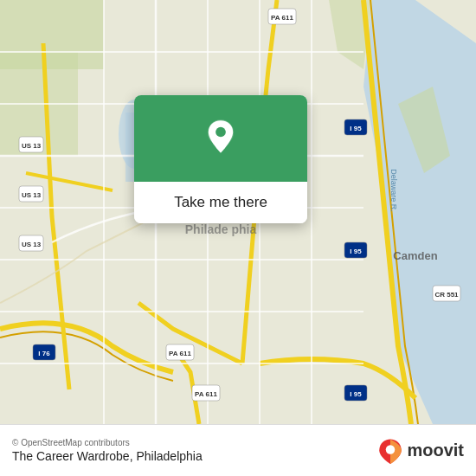 The image size is (476, 476). I want to click on moovit-icon, so click(390, 451).